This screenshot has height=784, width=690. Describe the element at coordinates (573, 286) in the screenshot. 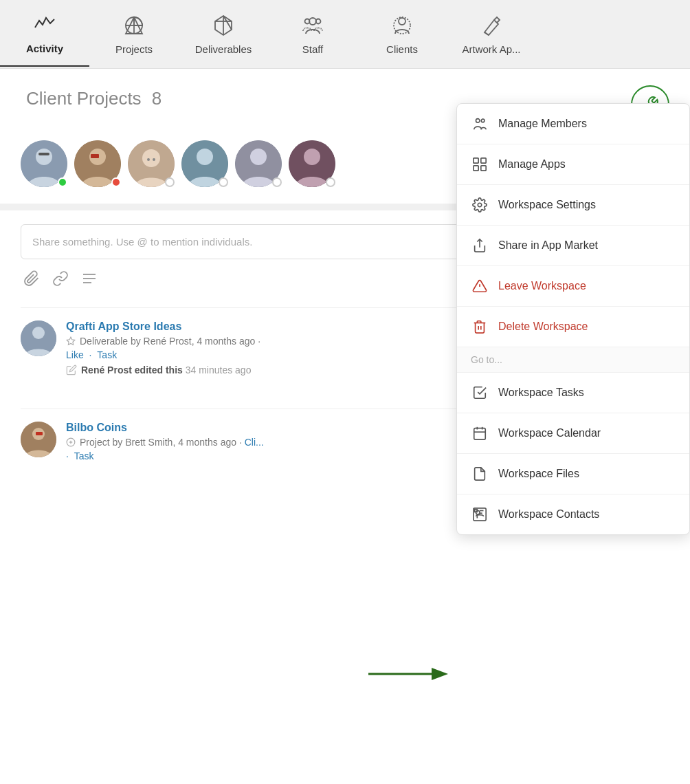

I see `dropdown-item-leave-workspace: Leave Workspace` at that location.